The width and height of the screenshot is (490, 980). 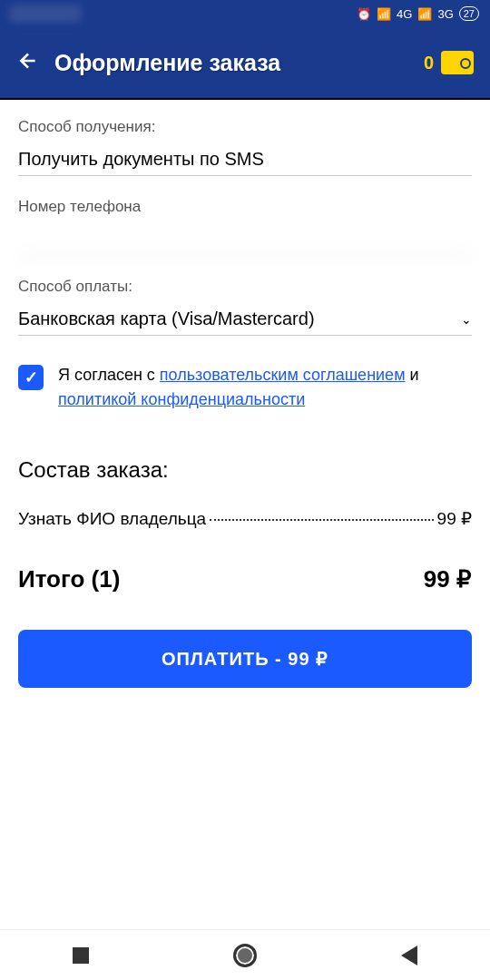 I want to click on system-nav-bar, so click(x=245, y=955).